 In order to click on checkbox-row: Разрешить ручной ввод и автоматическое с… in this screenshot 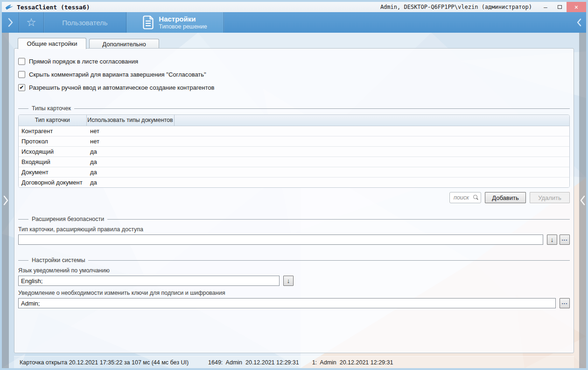, I will do `click(294, 87)`.